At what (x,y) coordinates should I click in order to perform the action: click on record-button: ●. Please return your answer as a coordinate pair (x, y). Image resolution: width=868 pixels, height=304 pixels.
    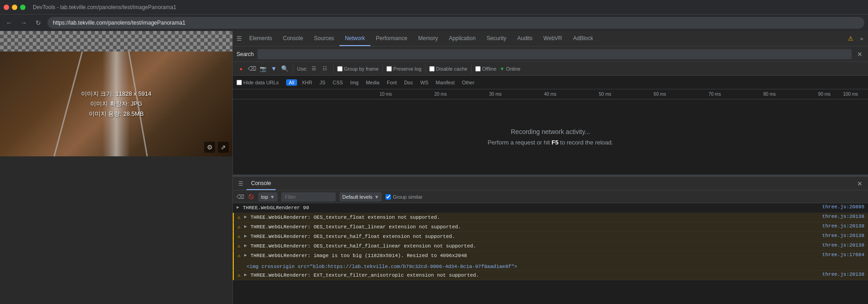
    Looking at the image, I should click on (241, 69).